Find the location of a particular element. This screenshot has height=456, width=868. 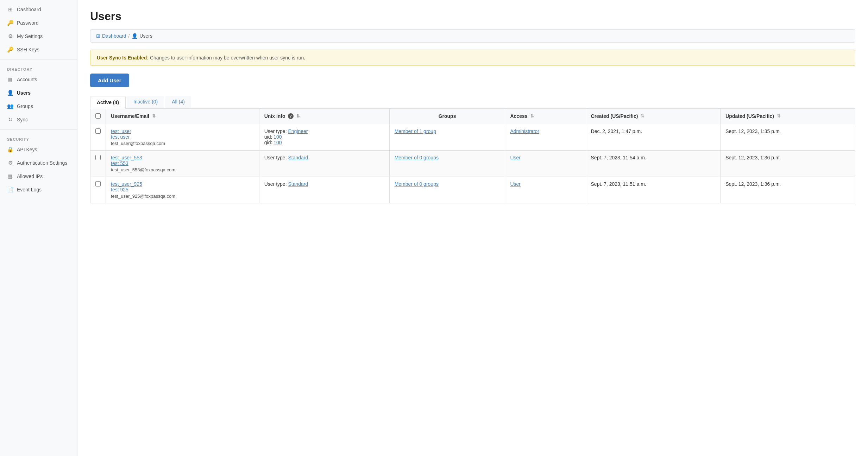

select-all-header is located at coordinates (98, 117).